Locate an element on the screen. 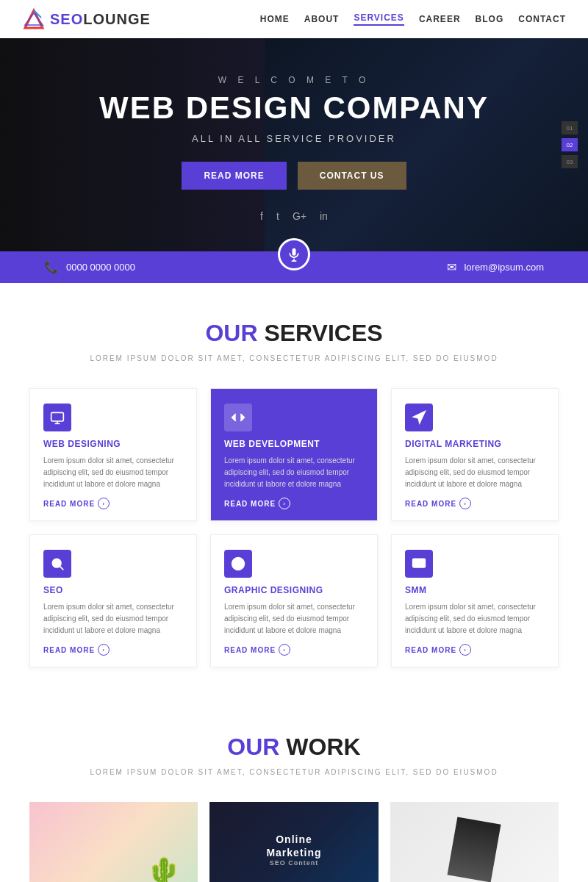 The image size is (588, 882). work-img-2: OnlineMarketing SEO Content is located at coordinates (294, 842).